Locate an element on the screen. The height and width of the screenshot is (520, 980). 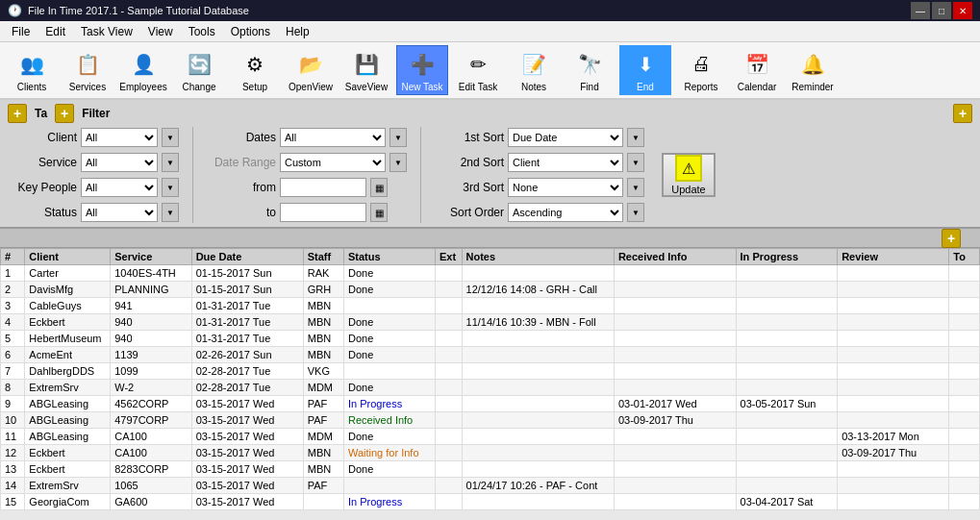
table-row: 12EckbertCA10003-15-2017 WedMBNWaiting f… is located at coordinates (490, 454).